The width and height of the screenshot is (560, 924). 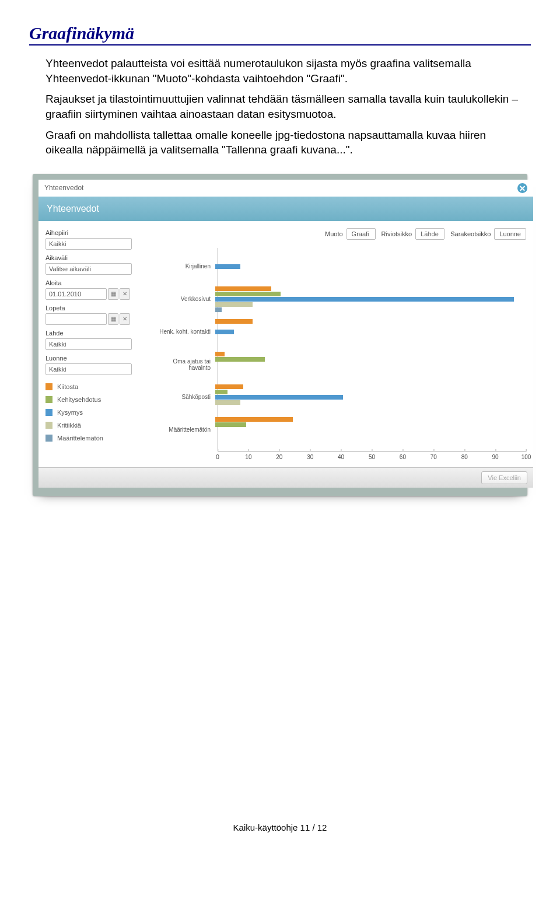 What do you see at coordinates (92, 258) in the screenshot?
I see `aikavali-label: Aikaväli` at bounding box center [92, 258].